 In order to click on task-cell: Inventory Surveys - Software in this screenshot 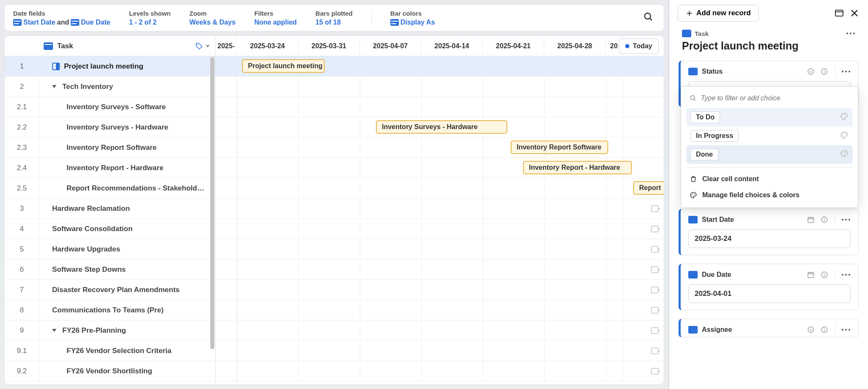, I will do `click(127, 107)`.